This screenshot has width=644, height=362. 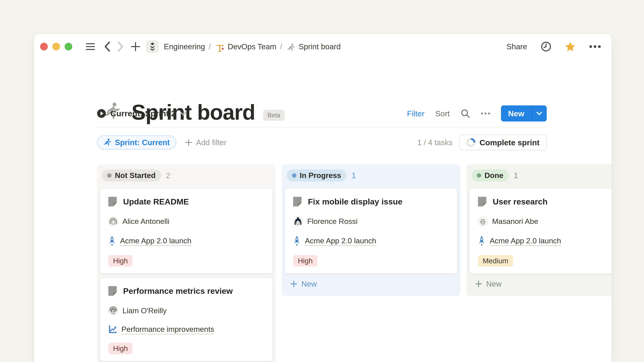 I want to click on add-filter-label: Add filter, so click(x=211, y=142).